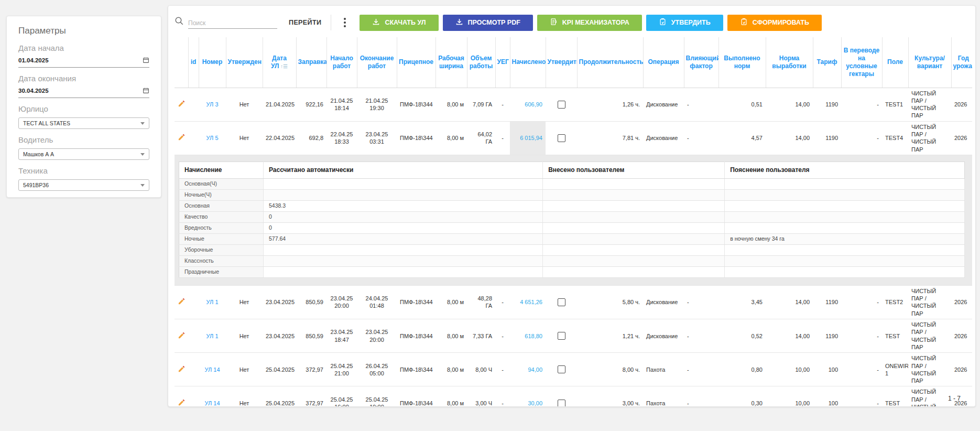  Describe the element at coordinates (684, 23) in the screenshot. I see `approve-button: УТВЕРДИТЬ` at that location.